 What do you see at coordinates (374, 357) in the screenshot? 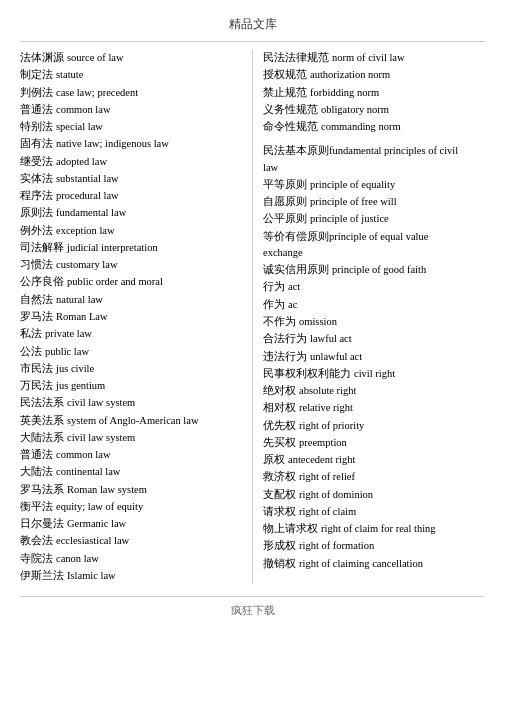
I see `list-item: 违法行为unlawful act` at bounding box center [374, 357].